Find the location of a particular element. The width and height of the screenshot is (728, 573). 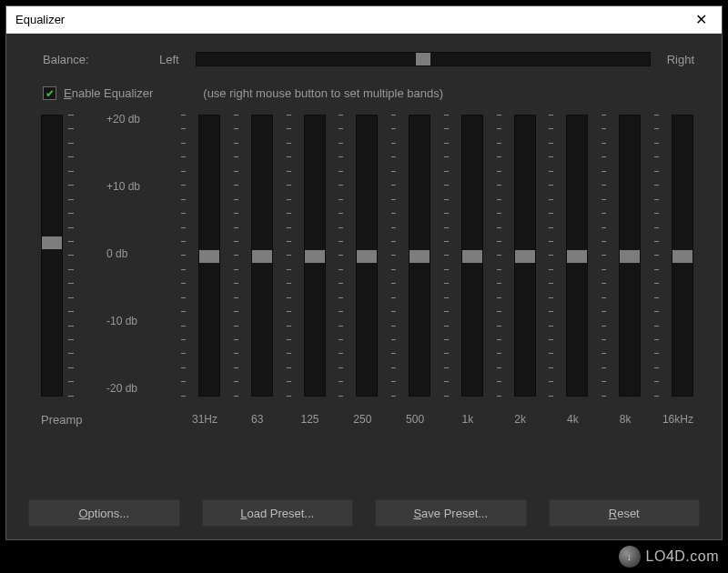

preamp-tick-marks is located at coordinates (73, 256).